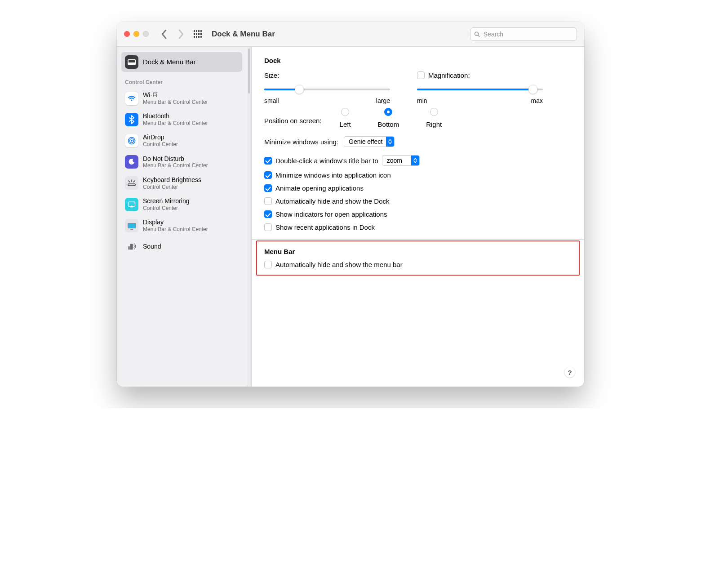  What do you see at coordinates (137, 34) in the screenshot?
I see `minimize-window-button` at bounding box center [137, 34].